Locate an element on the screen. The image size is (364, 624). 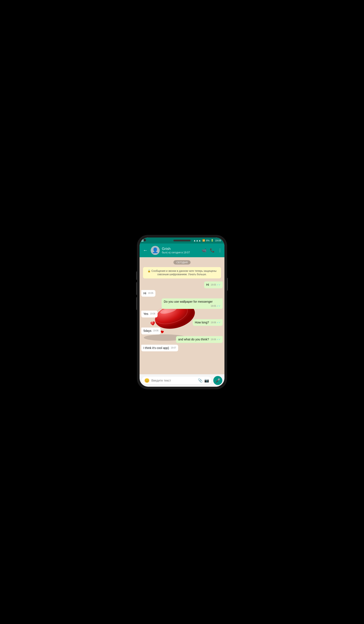
battery-level: 8% is located at coordinates (208, 240).